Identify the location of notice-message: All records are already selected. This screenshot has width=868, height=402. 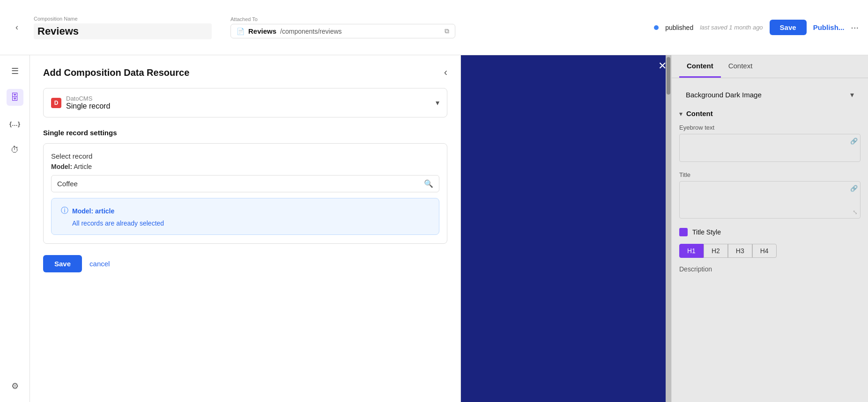
(251, 223).